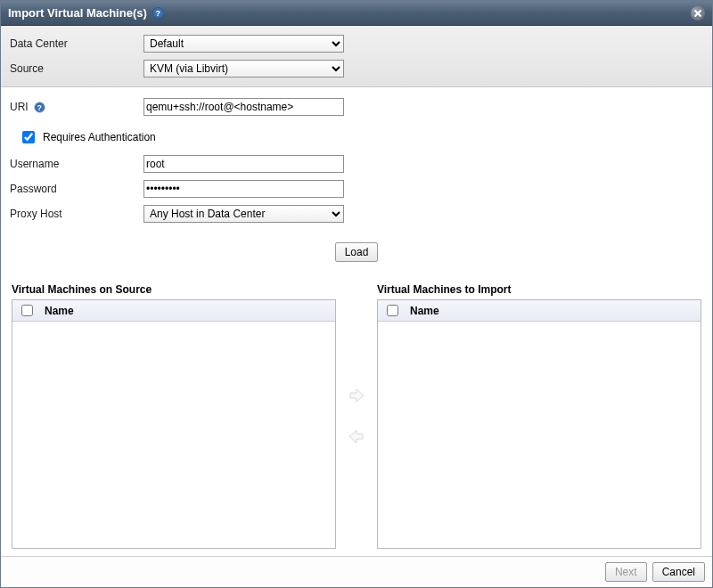 The image size is (713, 588). I want to click on password-label: Password, so click(77, 189).